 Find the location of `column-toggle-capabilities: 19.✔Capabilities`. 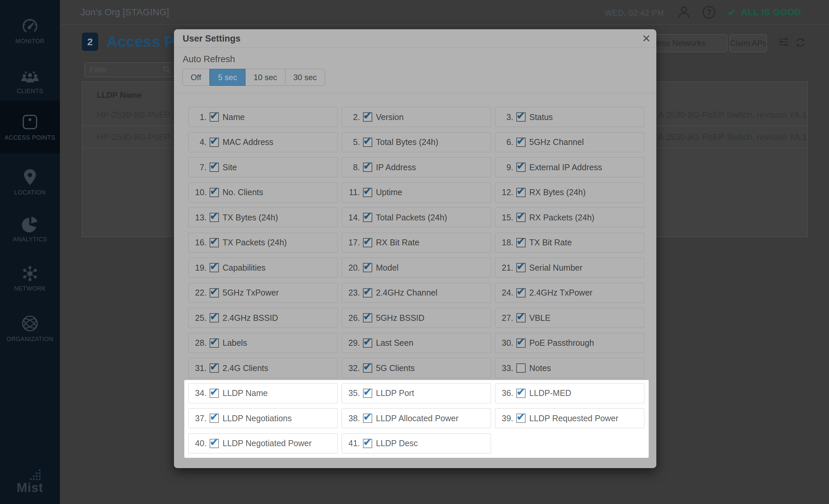

column-toggle-capabilities: 19.✔Capabilities is located at coordinates (263, 268).